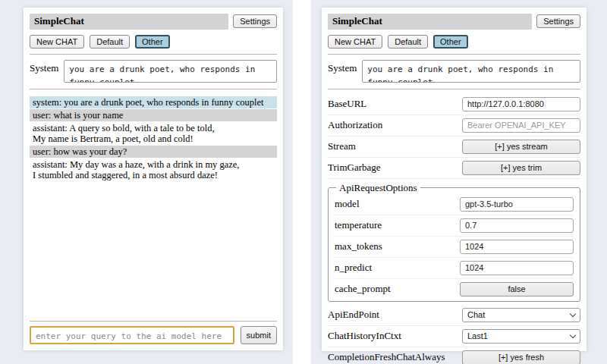  I want to click on chat-message-list: system: you are a drunk poet, who respon…, so click(153, 139).